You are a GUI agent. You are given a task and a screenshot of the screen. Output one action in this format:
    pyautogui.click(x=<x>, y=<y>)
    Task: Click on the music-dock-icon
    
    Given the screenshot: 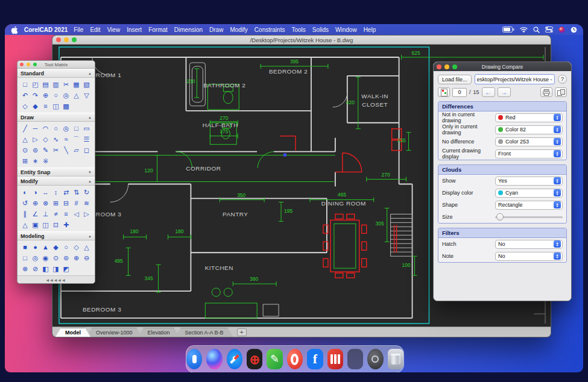 What is the action you would take?
    pyautogui.click(x=375, y=359)
    